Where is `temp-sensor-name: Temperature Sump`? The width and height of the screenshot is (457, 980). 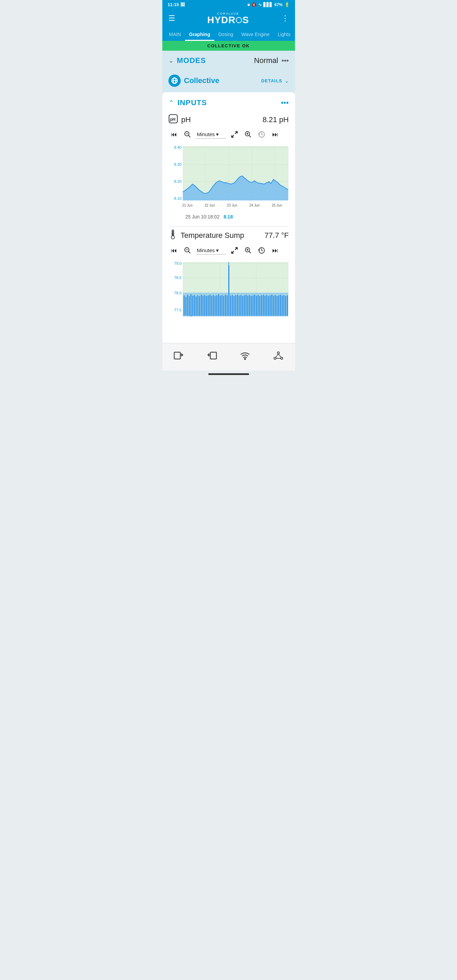 temp-sensor-name: Temperature Sump is located at coordinates (212, 235).